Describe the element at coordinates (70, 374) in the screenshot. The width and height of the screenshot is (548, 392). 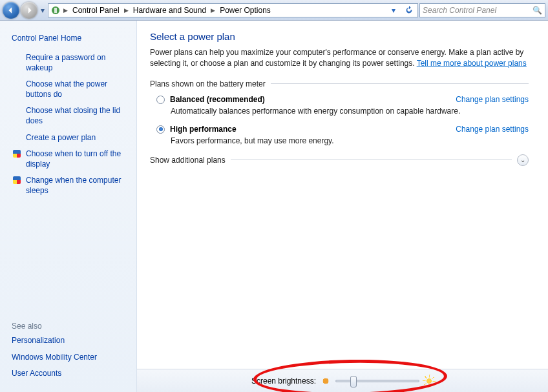
I see `see-also-user-accounts: User Accounts` at that location.